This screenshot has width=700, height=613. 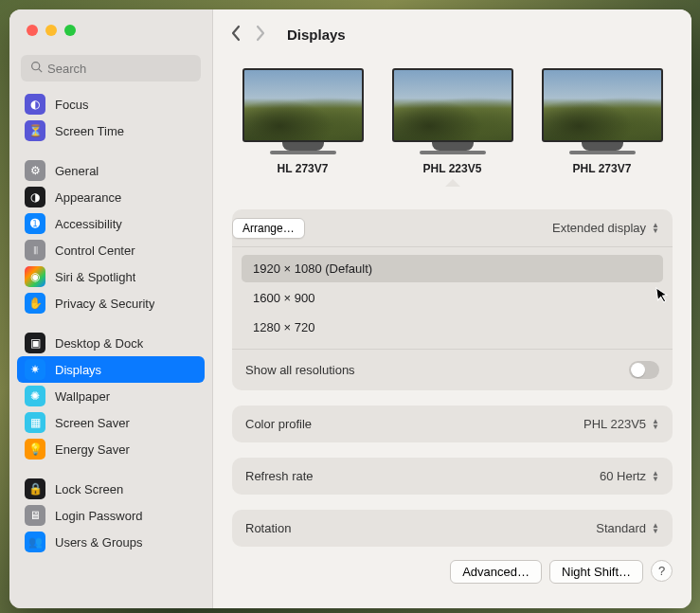 I want to click on show-all-toggle, so click(x=644, y=370).